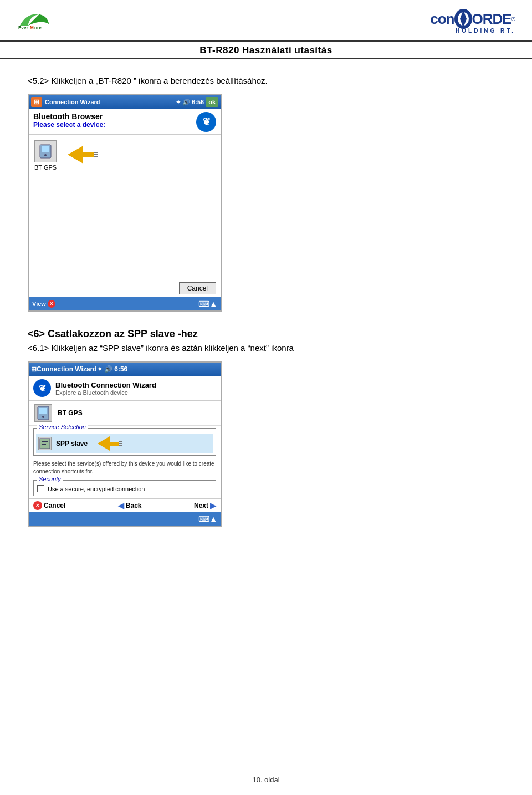  I want to click on cw-device-icon, so click(43, 413).